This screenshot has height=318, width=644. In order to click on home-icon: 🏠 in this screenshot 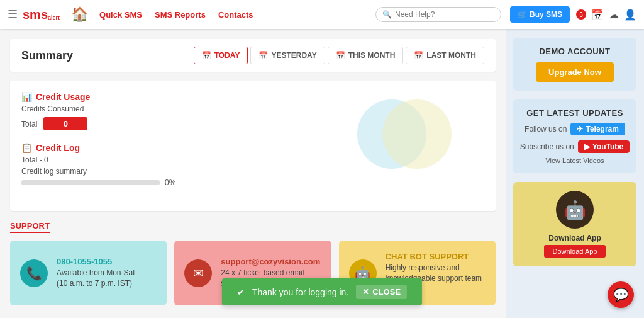, I will do `click(79, 14)`.